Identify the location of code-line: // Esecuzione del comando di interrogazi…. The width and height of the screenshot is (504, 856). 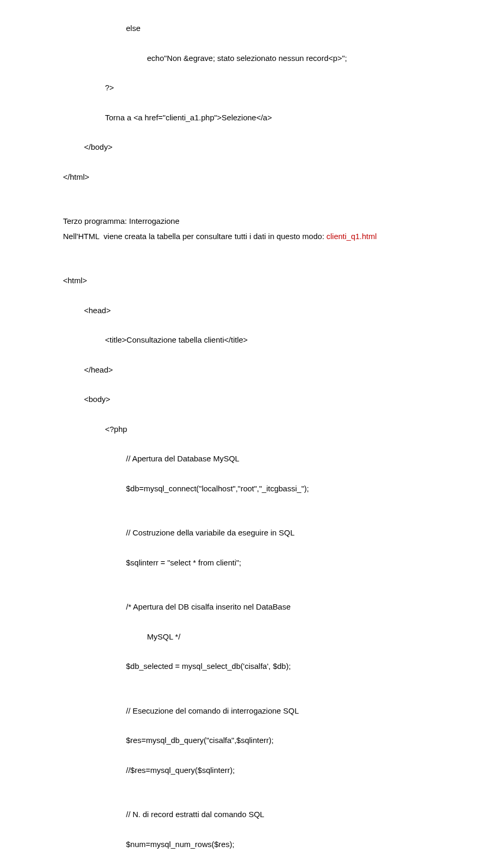
(252, 711).